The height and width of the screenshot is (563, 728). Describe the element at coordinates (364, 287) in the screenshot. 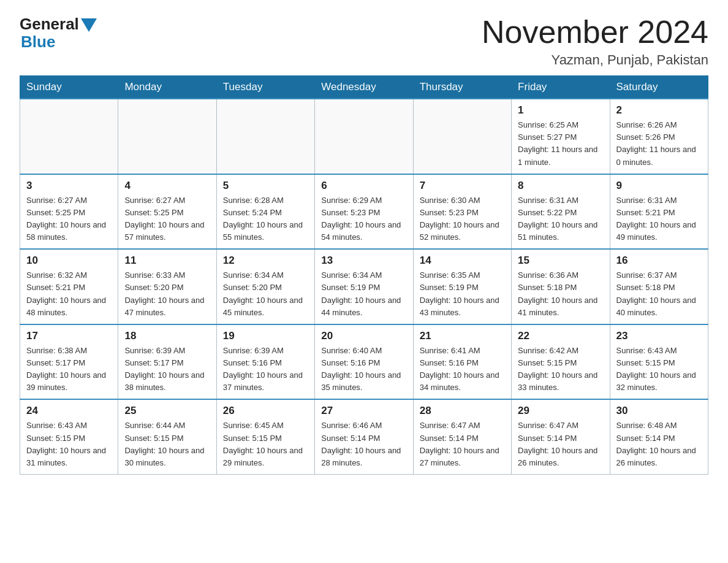

I see `calendar-cell: 13Sunrise: 6:34 AMSunset: 5:19 PMDayligh…` at that location.